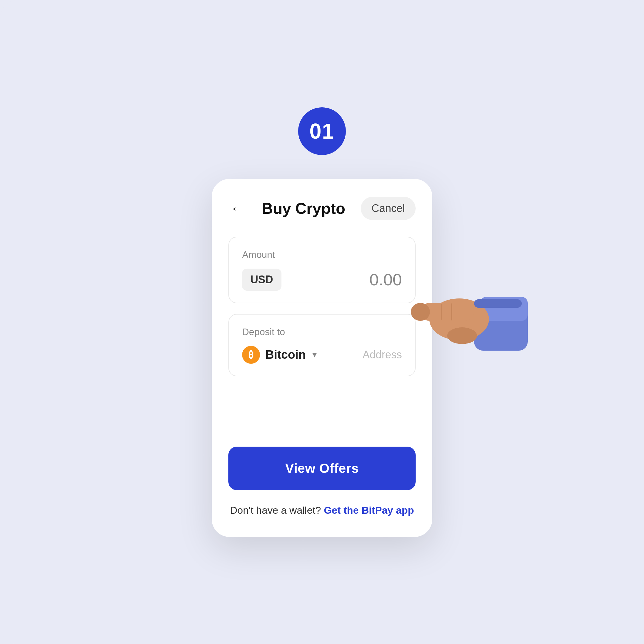  Describe the element at coordinates (322, 280) in the screenshot. I see `amount-row: USD 0.00` at that location.